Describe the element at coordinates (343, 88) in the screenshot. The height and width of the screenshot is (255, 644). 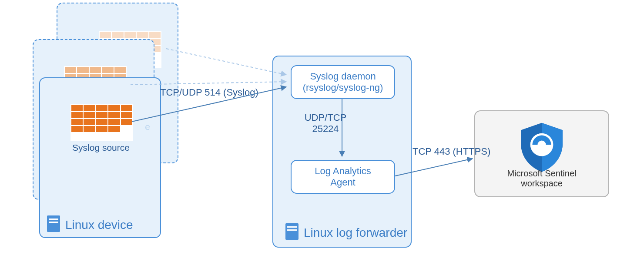
I see `syslog-daemon-line2: (rsyslog/syslog-ng)` at that location.